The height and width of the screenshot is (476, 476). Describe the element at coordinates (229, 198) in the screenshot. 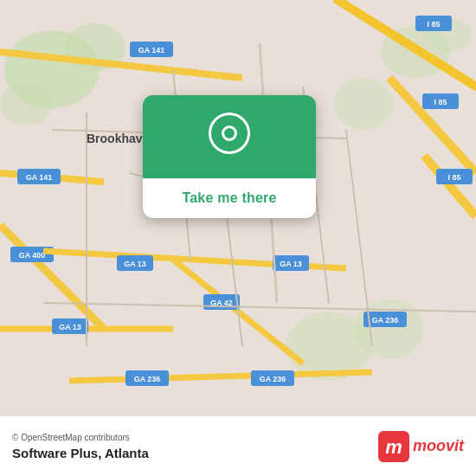

I see `take-me-there-button: Take me there` at that location.